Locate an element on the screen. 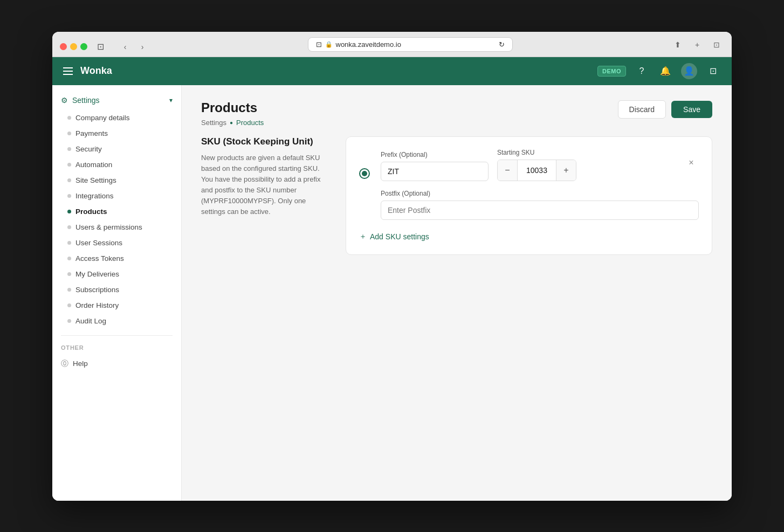 This screenshot has height=532, width=784. increment-button: + is located at coordinates (566, 170).